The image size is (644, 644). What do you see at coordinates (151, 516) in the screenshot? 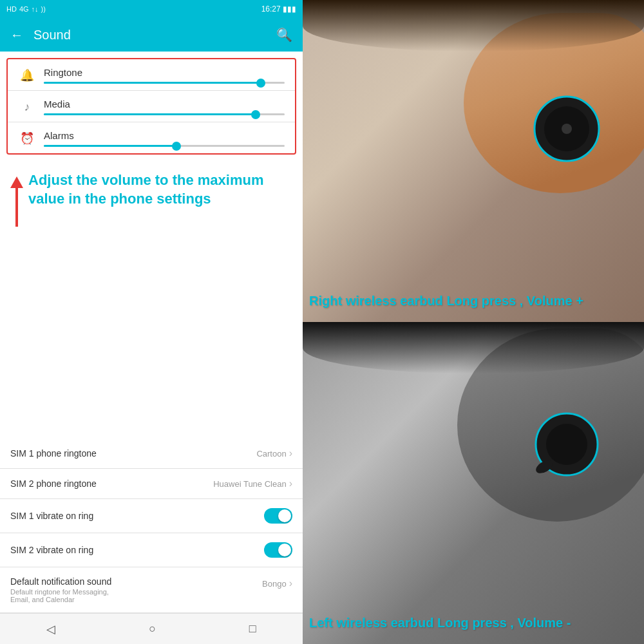
I see `sim1-vibrate-item: SIM 1 vibrate on ring` at bounding box center [151, 516].